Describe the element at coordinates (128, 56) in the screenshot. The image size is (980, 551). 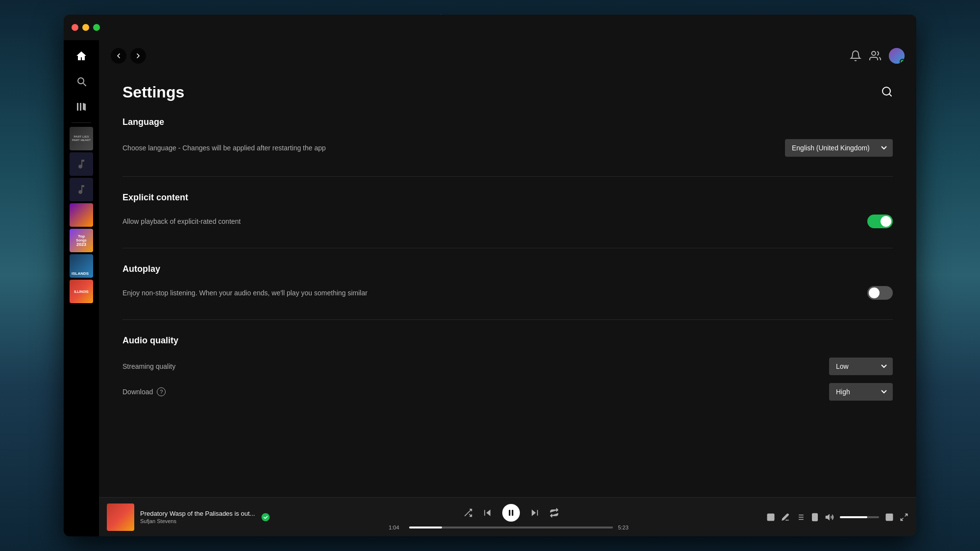
I see `nav-buttons-left` at that location.